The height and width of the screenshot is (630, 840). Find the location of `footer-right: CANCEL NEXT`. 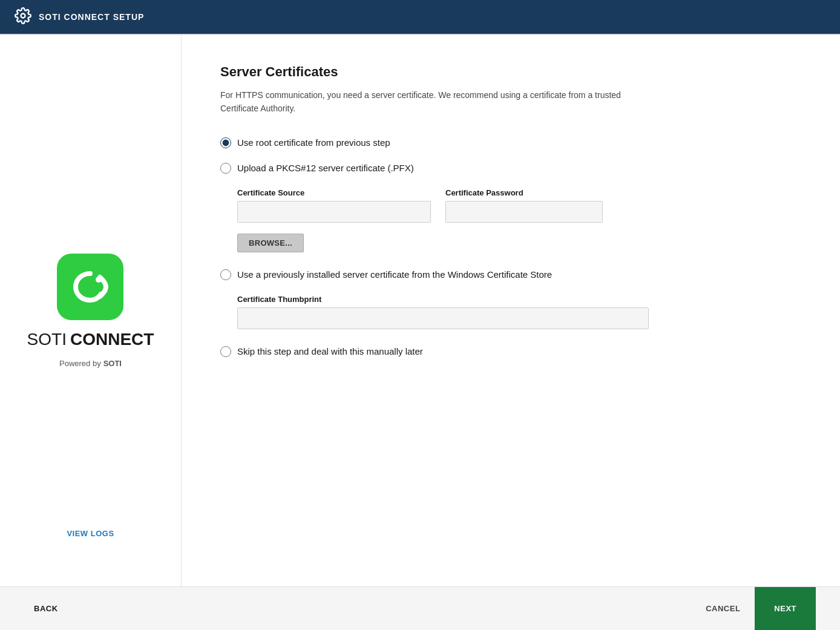

footer-right: CANCEL NEXT is located at coordinates (753, 609).